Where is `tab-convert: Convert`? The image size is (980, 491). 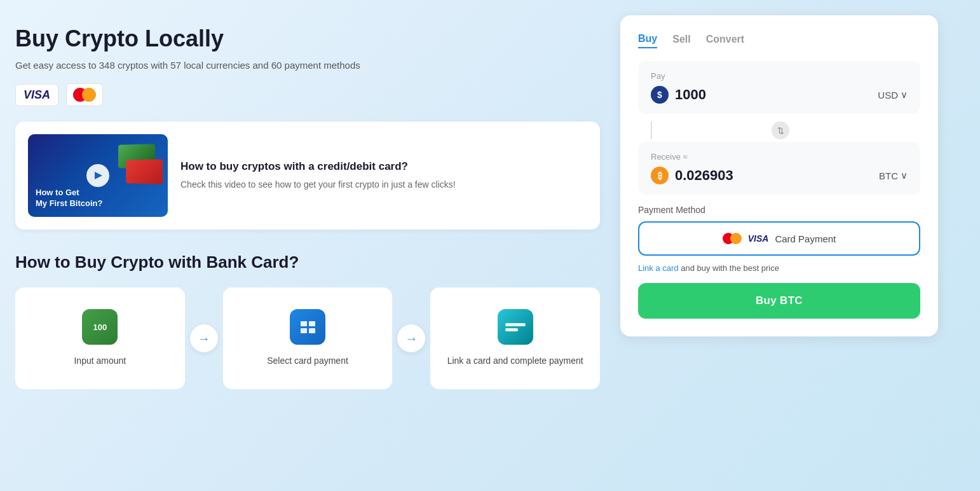 tab-convert: Convert is located at coordinates (725, 41).